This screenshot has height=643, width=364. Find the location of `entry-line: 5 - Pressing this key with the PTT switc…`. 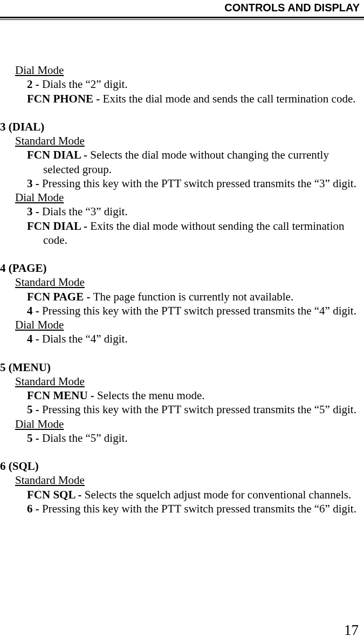

entry-line: 5 - Pressing this key with the PTT switc… is located at coordinates (193, 409).